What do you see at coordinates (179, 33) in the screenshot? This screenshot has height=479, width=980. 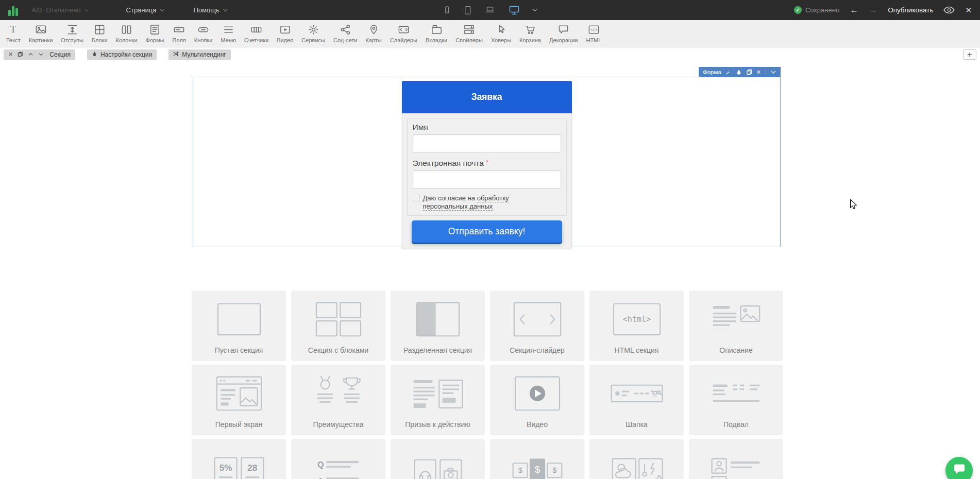 I see `toolbar-item-fields: Поля` at bounding box center [179, 33].